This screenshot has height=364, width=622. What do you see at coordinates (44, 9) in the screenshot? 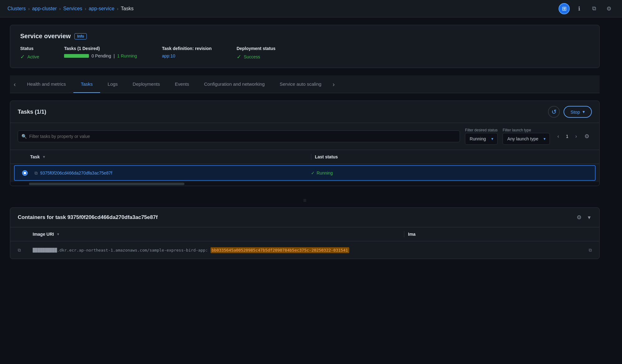
I see `breadcrumb-app-cluster: app-cluster` at bounding box center [44, 9].